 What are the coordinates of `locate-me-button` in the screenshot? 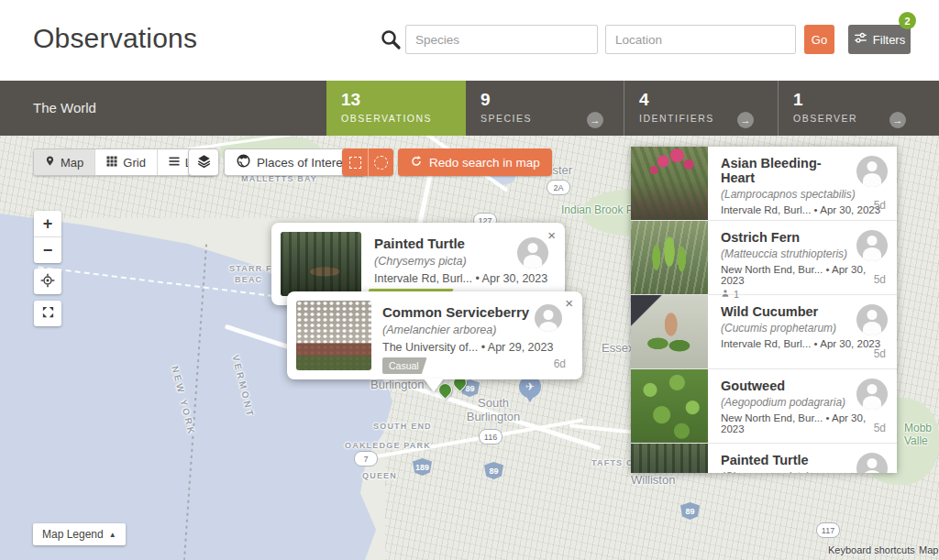 It's located at (48, 281).